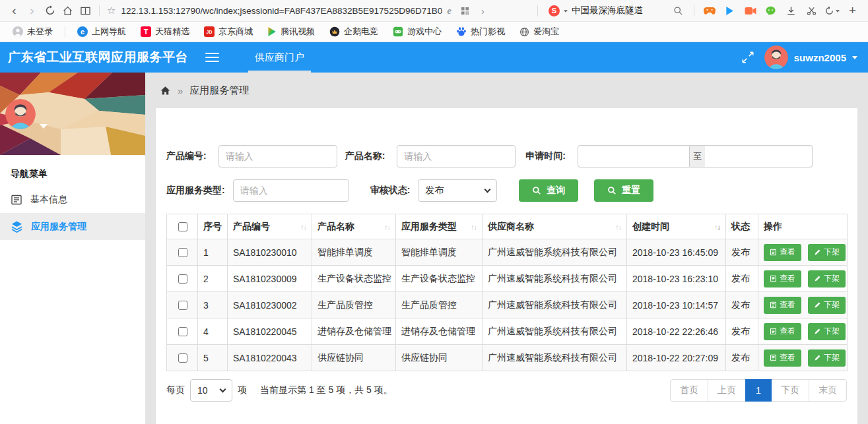 The height and width of the screenshot is (424, 868). I want to click on search-engine-caret-icon, so click(566, 12).